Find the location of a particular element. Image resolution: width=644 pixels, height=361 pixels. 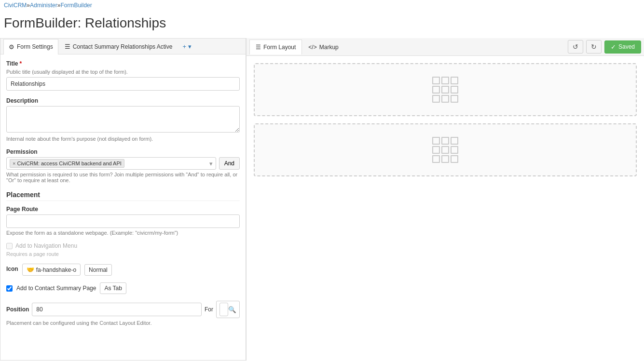

permission-tag-close: × is located at coordinates (14, 163).